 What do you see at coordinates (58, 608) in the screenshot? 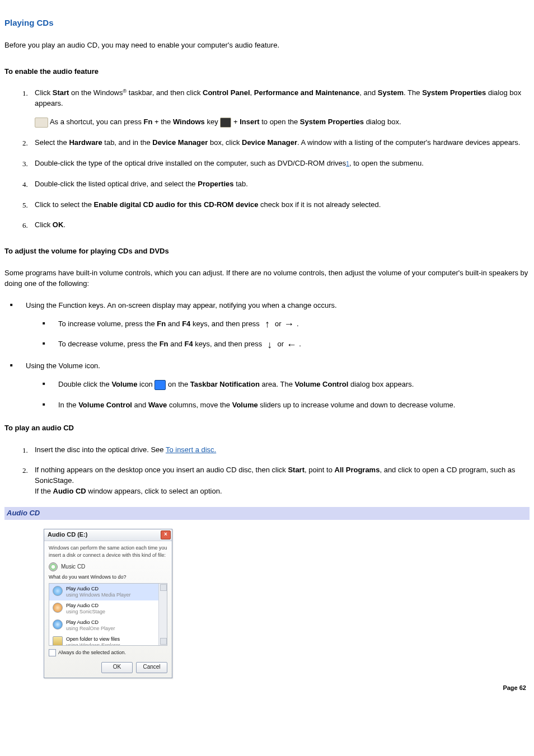
I see `sonicstage-icon` at bounding box center [58, 608].